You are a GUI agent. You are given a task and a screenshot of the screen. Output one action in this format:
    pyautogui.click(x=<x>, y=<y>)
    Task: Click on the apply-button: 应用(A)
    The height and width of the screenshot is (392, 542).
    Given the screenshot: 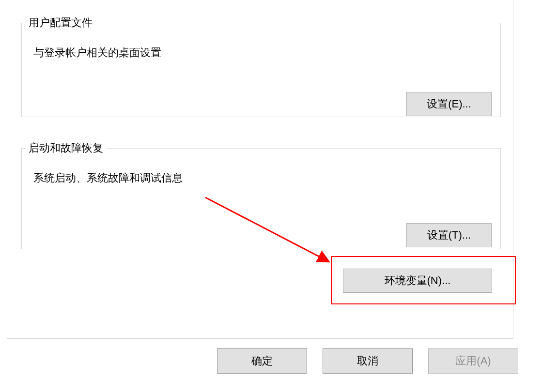 What is the action you would take?
    pyautogui.click(x=473, y=361)
    